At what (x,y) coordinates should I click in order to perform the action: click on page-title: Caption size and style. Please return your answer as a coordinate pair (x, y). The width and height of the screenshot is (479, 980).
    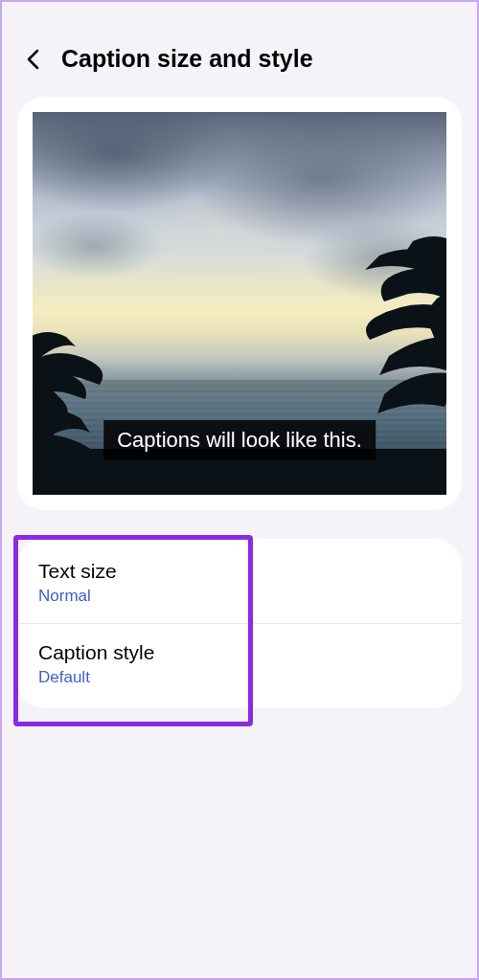
    Looking at the image, I should click on (188, 59).